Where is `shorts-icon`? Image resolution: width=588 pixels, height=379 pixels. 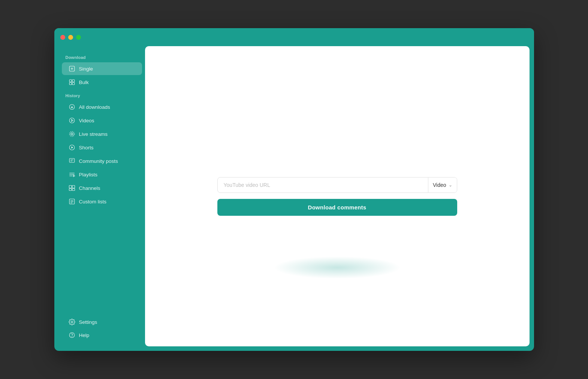 shorts-icon is located at coordinates (72, 147).